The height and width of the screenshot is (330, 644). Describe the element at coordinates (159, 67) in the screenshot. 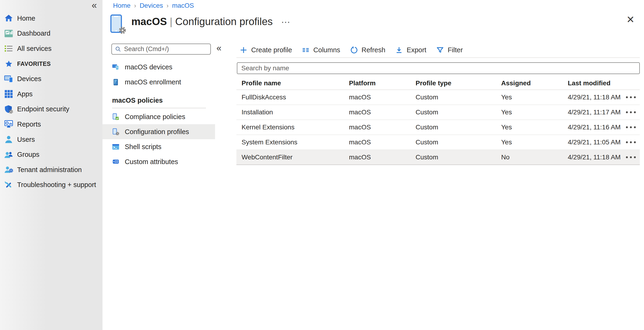

I see `panel-item-macos-devices: macOS devices` at that location.